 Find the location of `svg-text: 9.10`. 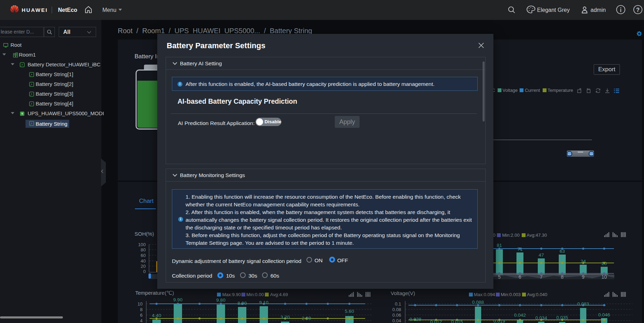

svg-text: 9.10 is located at coordinates (264, 302).